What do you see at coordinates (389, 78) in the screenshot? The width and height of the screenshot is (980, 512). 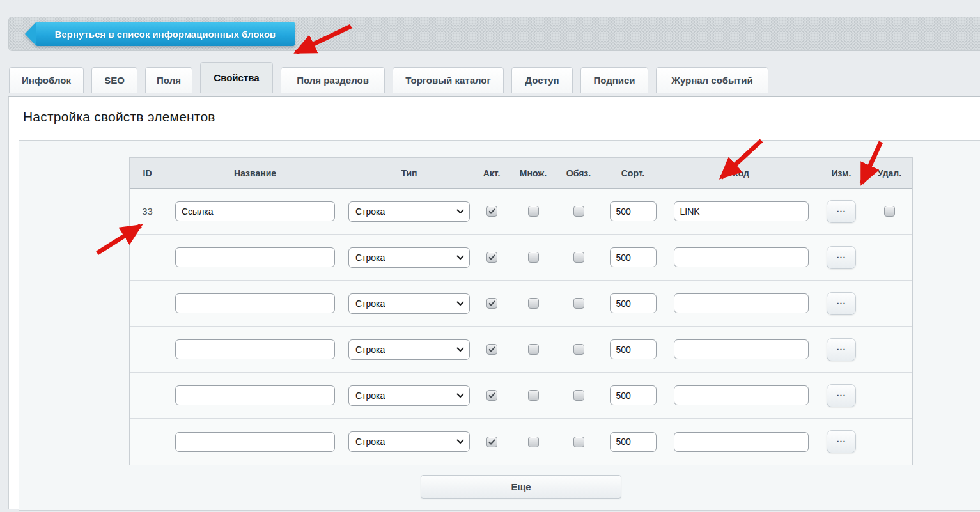 I see `tab-bar: ИнфоблокSEOПоляСвойстваПоля разделовТорг…` at bounding box center [389, 78].